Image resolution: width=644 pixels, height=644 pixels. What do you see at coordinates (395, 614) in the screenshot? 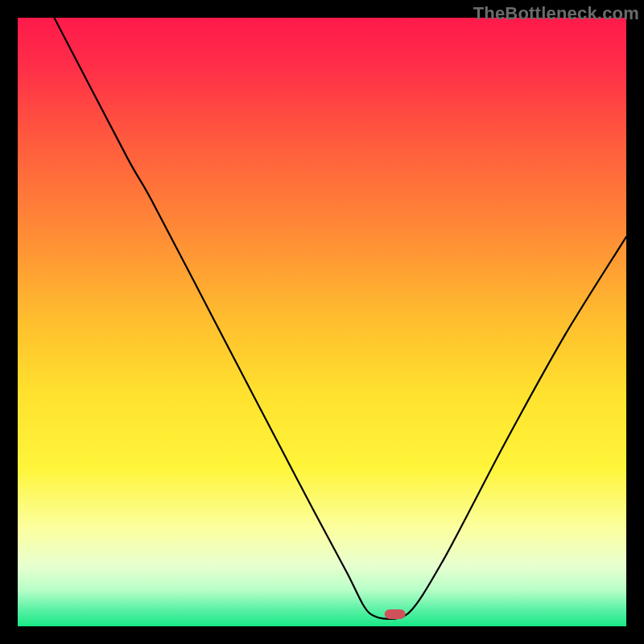
I see `chart-marker` at bounding box center [395, 614].